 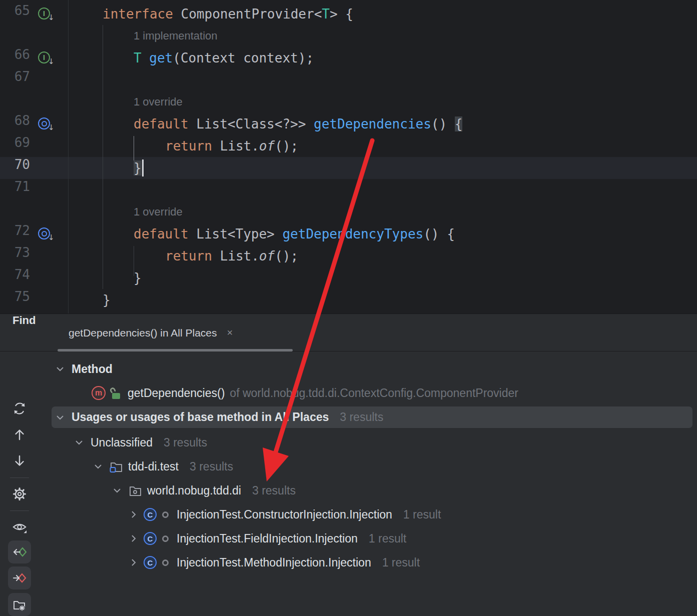 I want to click on editor-line: 68 ↓ default List<Class<?>> getDependenc…, so click(x=348, y=124).